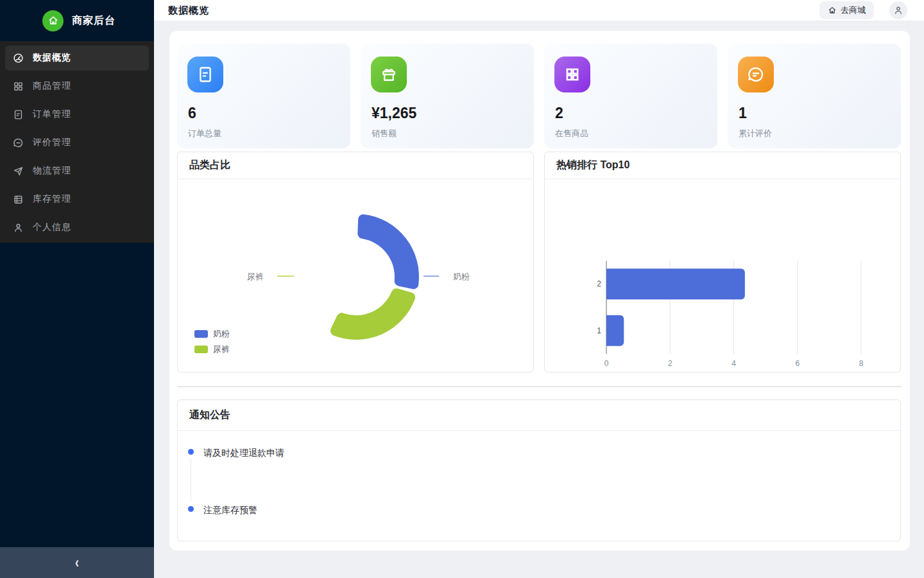 The width and height of the screenshot is (924, 578). Describe the element at coordinates (244, 277) in the screenshot. I see `donut-label-left: 尿裤` at that location.